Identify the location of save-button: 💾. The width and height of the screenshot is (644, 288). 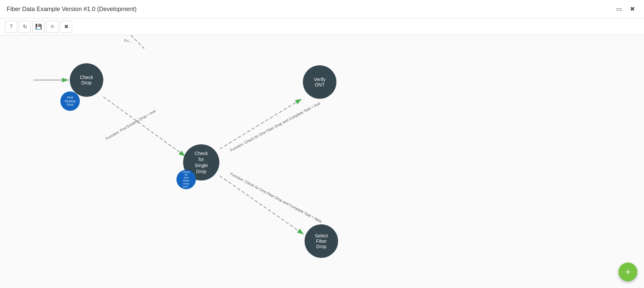
(39, 27).